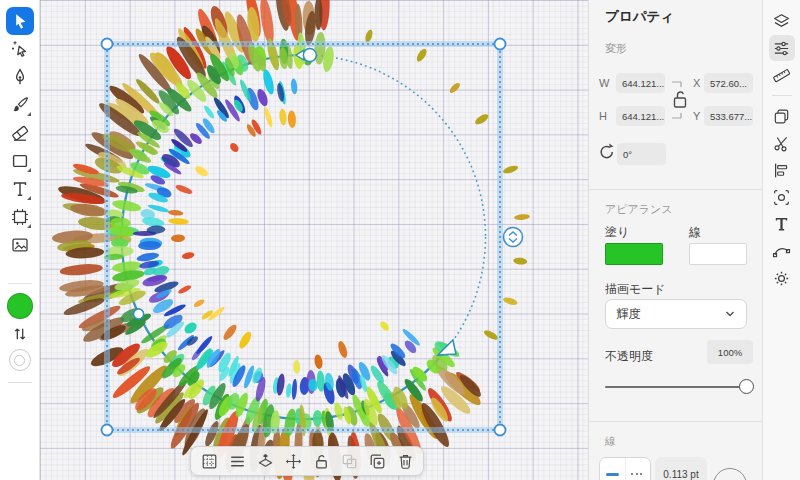  Describe the element at coordinates (20, 189) in the screenshot. I see `tool-type` at that location.